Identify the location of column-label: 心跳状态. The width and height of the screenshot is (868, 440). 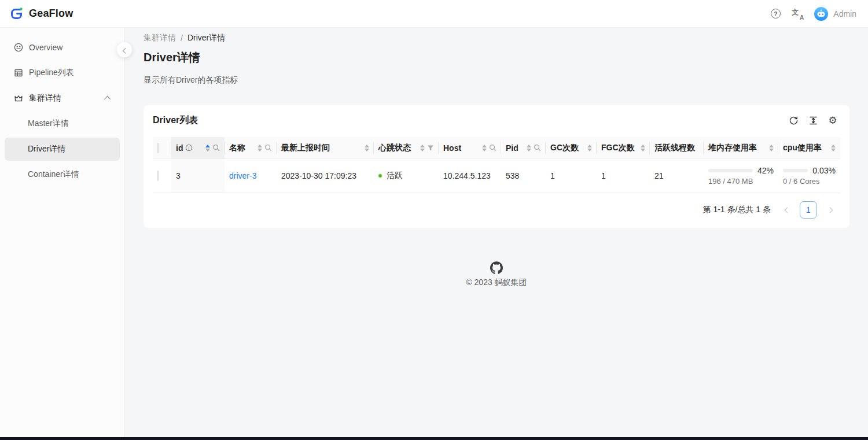
(395, 148).